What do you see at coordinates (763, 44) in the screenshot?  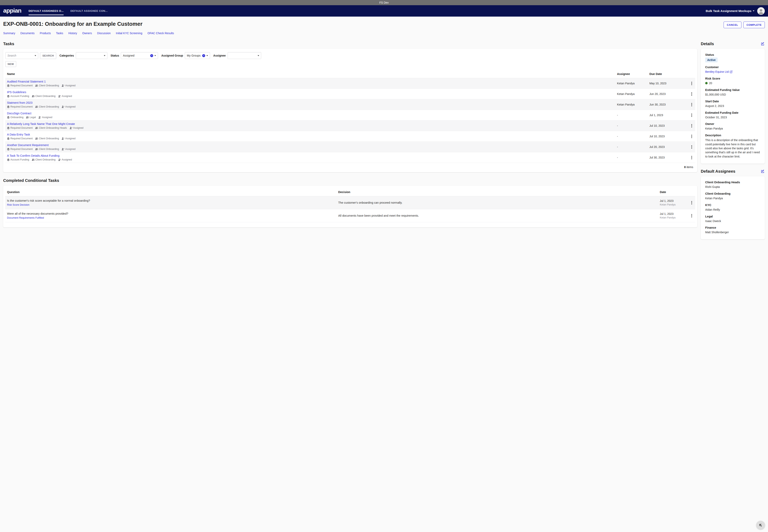 I see `edit-details-button` at bounding box center [763, 44].